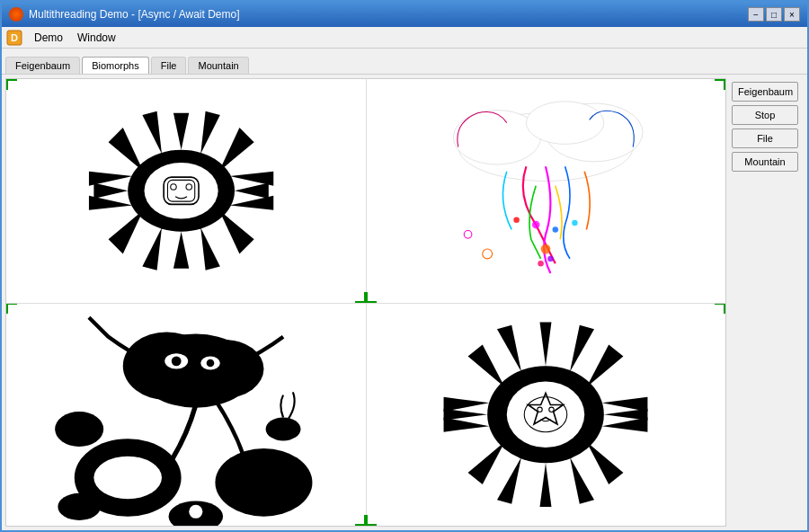 Image resolution: width=809 pixels, height=532 pixels. What do you see at coordinates (404, 61) in the screenshot?
I see `tab-bar: Feigenbaum Biomorphs File Mountain` at bounding box center [404, 61].